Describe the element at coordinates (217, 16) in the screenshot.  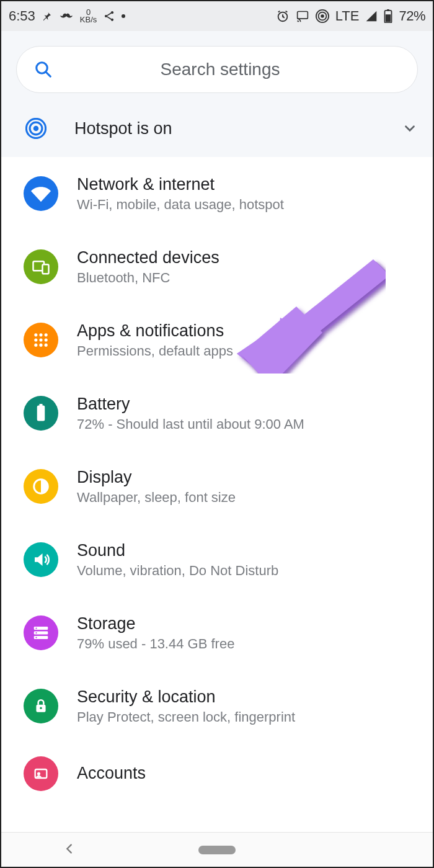
I see `status-bar: 6:53 0 KB/s LTE 72%` at that location.